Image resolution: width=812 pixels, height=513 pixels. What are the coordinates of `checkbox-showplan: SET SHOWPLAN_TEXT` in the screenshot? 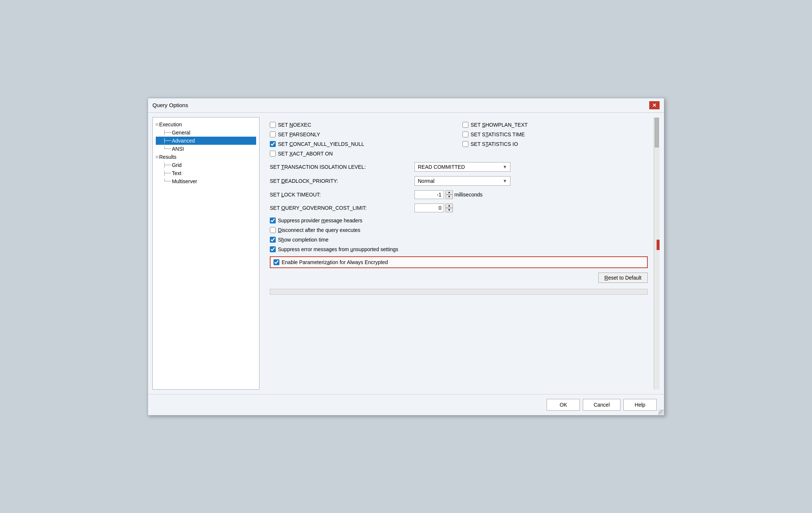 It's located at (495, 125).